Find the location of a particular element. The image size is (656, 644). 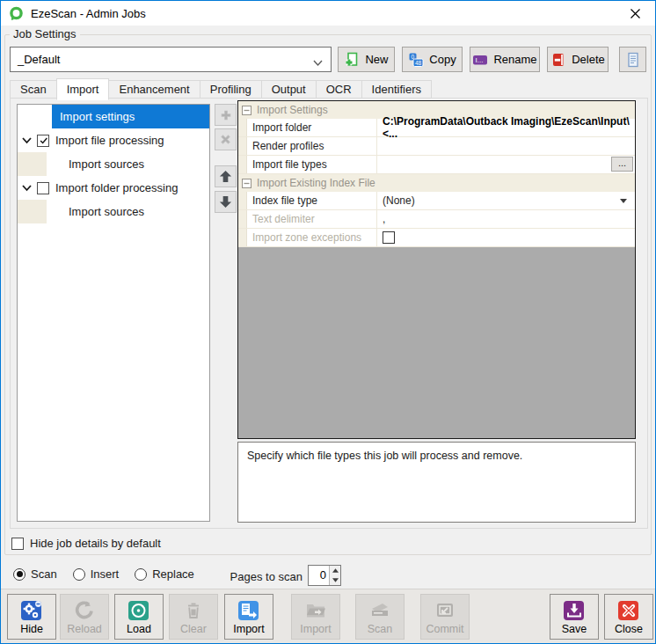

rename-button-label: Rename is located at coordinates (515, 60).